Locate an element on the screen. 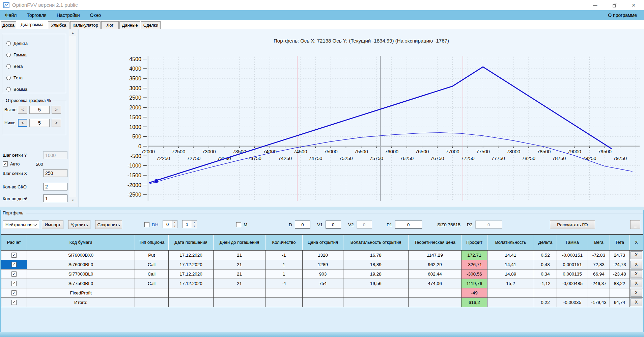  minimize-button: — is located at coordinates (595, 5).